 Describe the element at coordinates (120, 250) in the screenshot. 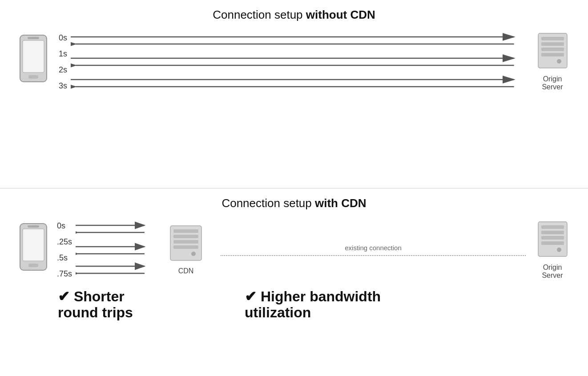

I see `bottom-cdn-arrows-svg` at that location.